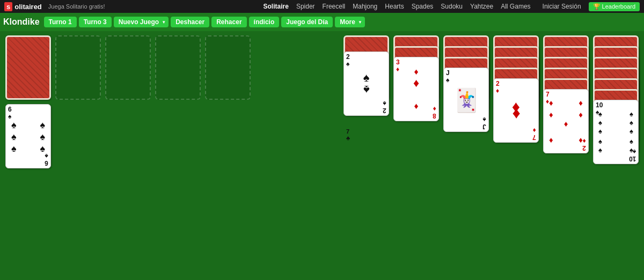  Describe the element at coordinates (14, 137) in the screenshot. I see `pip3: ♠` at that location.